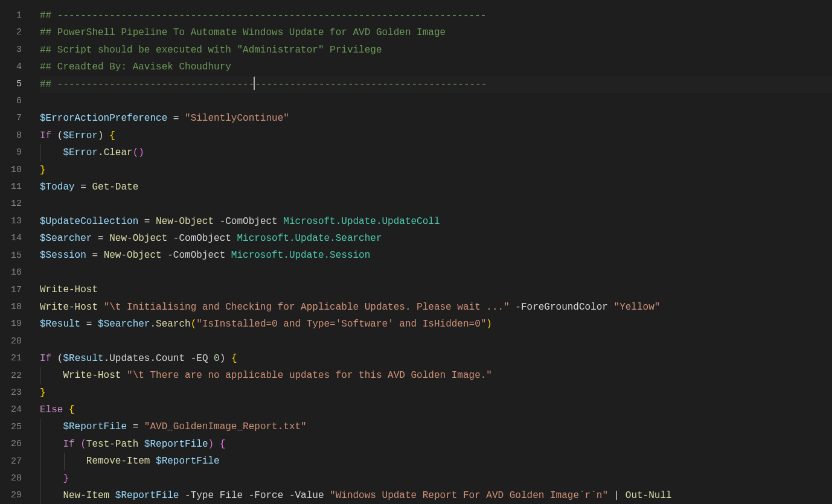 This screenshot has height=504, width=832. I want to click on token-string: "\t Initialising and Checking for Applic…, so click(307, 307).